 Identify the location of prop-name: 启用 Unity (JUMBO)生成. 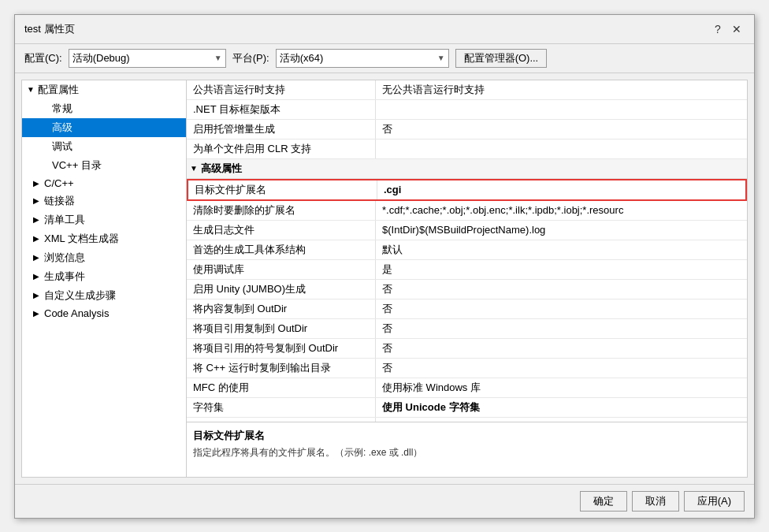
(281, 289).